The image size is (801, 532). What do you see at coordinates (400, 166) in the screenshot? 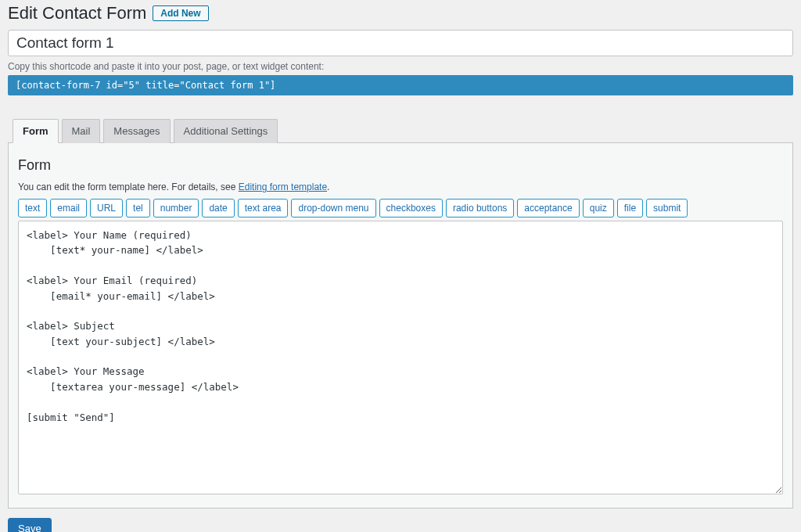
I see `section-title: Form` at bounding box center [400, 166].